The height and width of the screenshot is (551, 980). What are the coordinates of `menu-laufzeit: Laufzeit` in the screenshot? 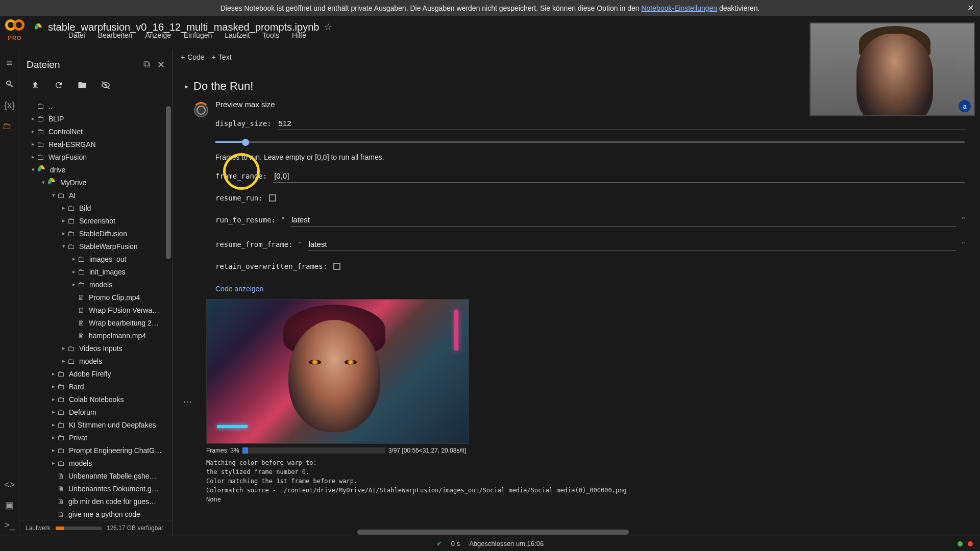 It's located at (237, 35).